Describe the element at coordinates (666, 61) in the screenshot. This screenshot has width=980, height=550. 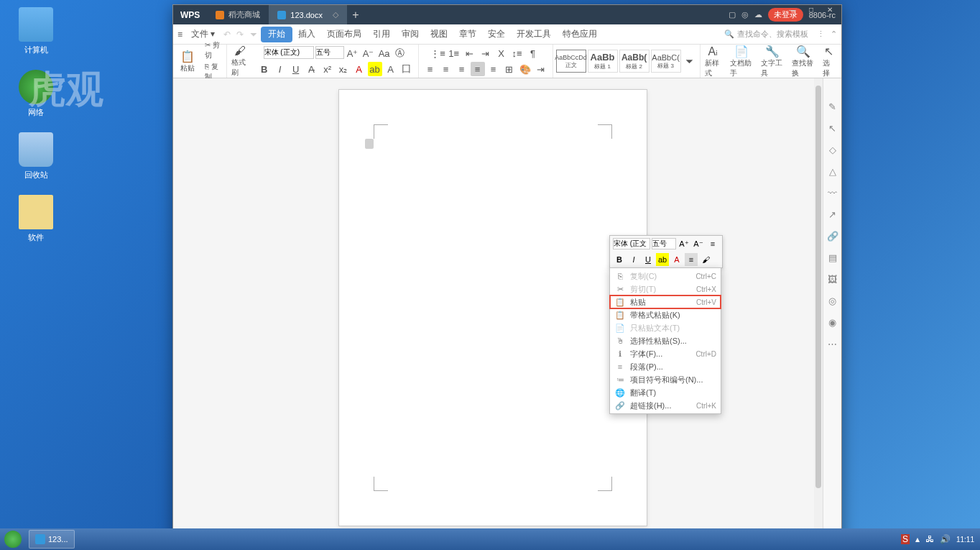
I see `style-heading3: AaBbC( 标题 3` at that location.